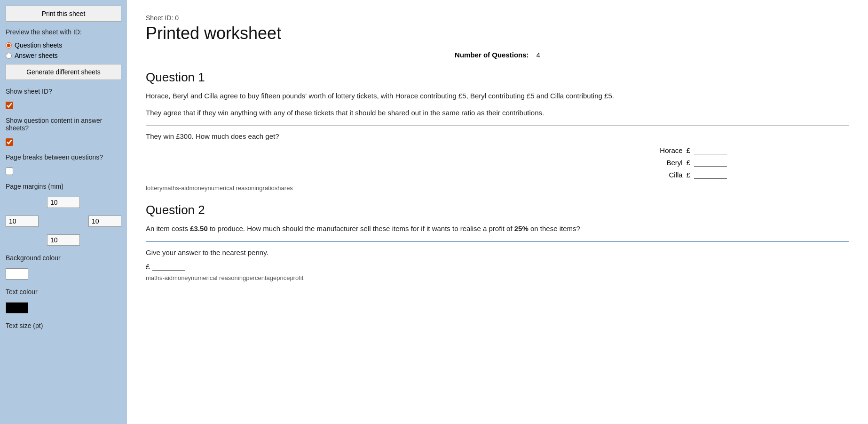  What do you see at coordinates (710, 162) in the screenshot?
I see `beryl-answer-input` at bounding box center [710, 162].